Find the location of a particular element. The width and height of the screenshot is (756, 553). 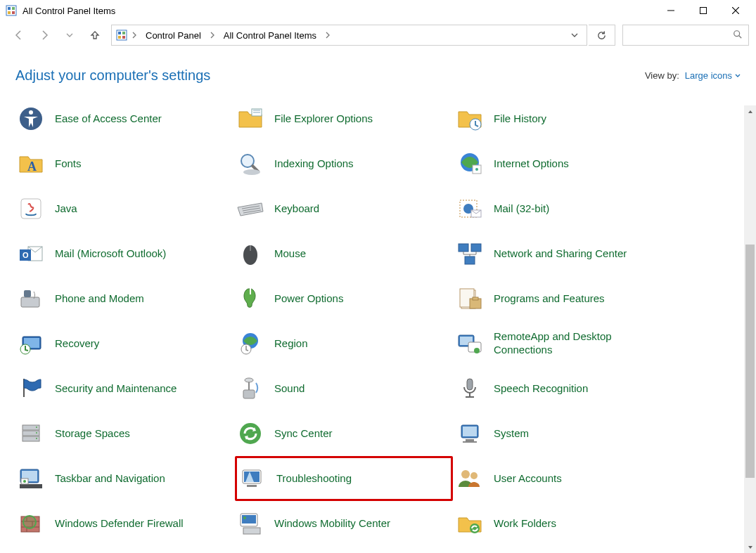

cp-item-mail-outlook: OMail (Microsoft Outlook) is located at coordinates (124, 254).